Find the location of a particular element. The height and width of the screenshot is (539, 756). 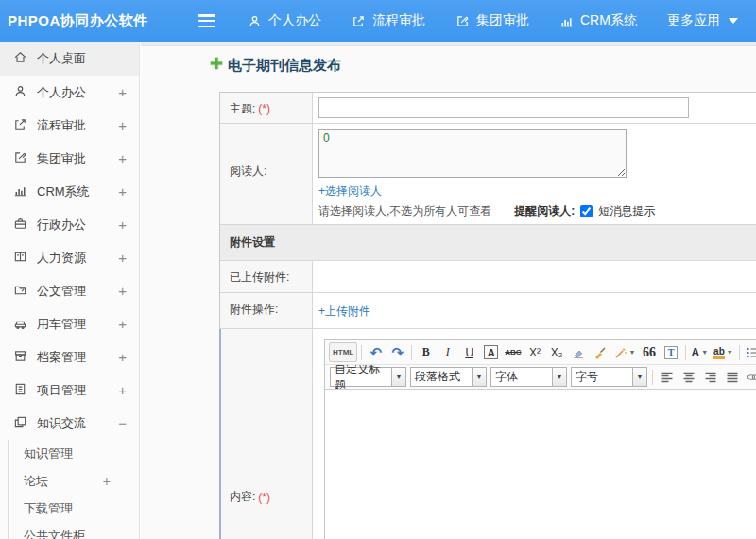

highlight-color-button: ab▼ is located at coordinates (724, 352).